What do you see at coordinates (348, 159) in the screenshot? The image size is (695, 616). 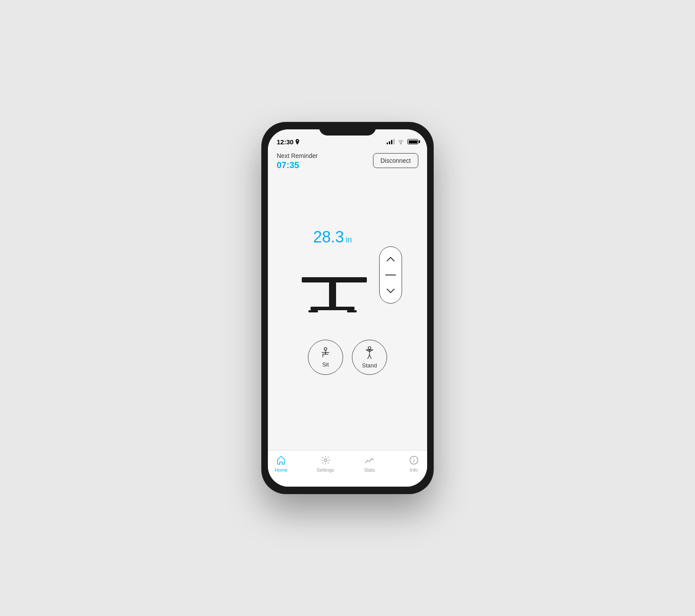 I see `app-header: Next Reminder 07:35 Disconnect` at bounding box center [348, 159].